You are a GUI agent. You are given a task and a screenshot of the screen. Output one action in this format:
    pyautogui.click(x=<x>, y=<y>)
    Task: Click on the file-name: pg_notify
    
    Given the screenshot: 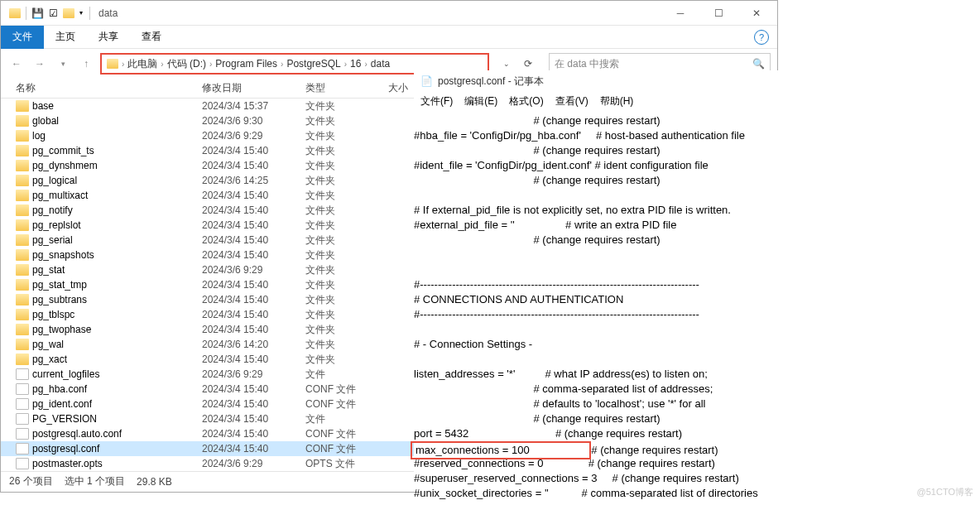 What is the action you would take?
    pyautogui.click(x=118, y=210)
    